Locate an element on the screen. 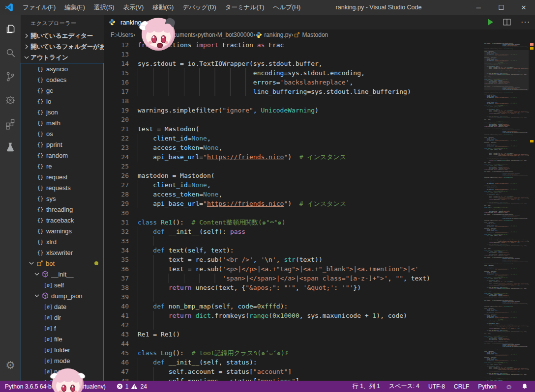 The image size is (535, 392). encoding-item: UTF-8 is located at coordinates (437, 387).